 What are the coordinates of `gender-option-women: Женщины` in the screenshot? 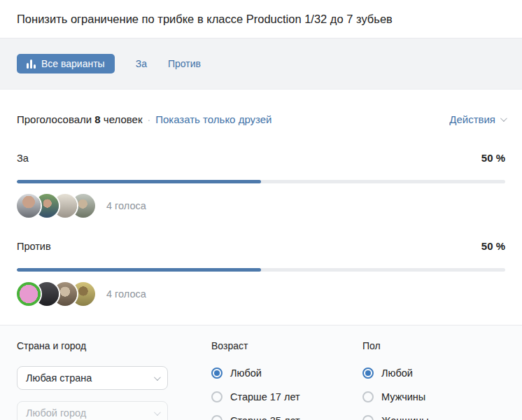 It's located at (422, 417).